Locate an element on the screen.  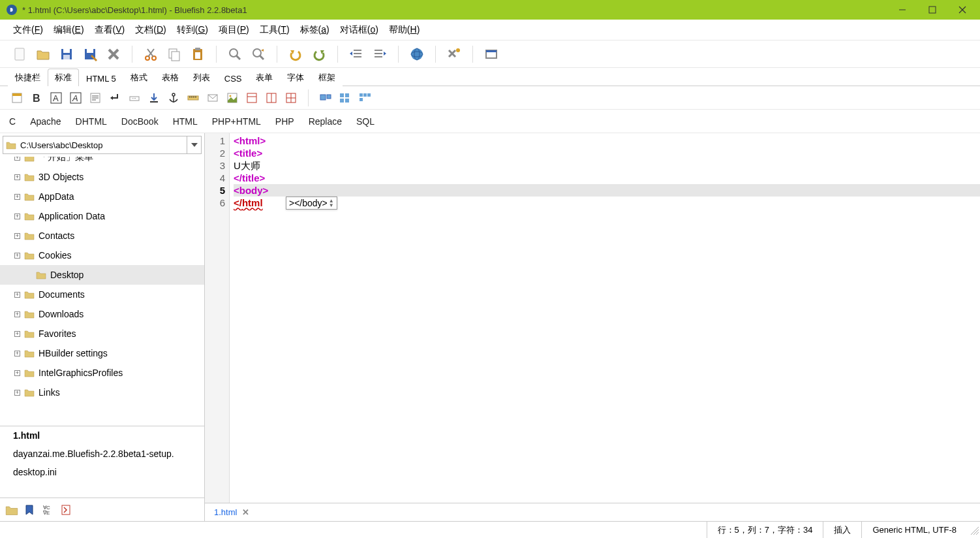
tree-folder: +IntelGraphicsProfiles is located at coordinates (102, 373).